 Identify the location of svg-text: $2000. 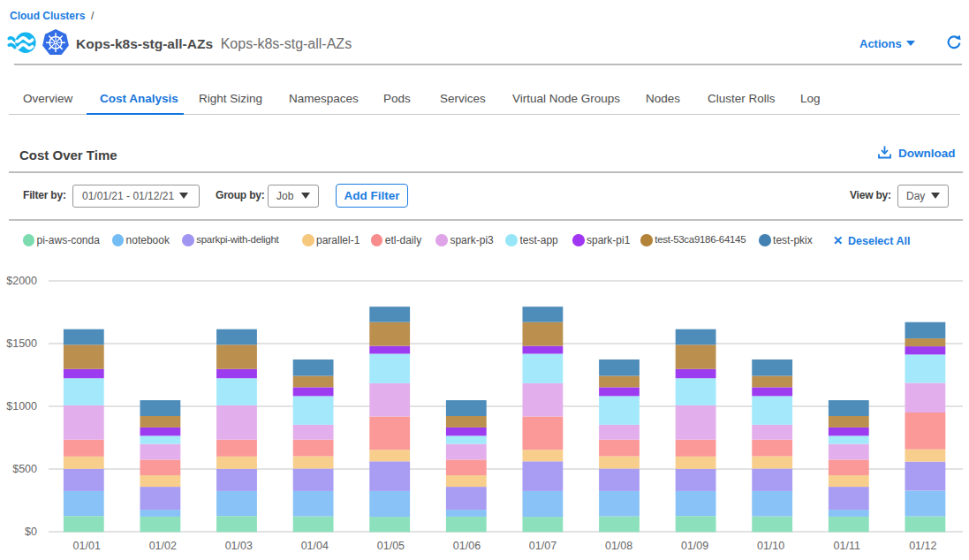
(21, 281).